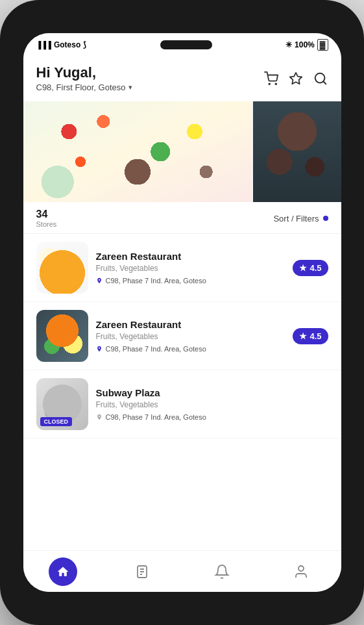 This screenshot has width=364, height=625. Describe the element at coordinates (305, 45) in the screenshot. I see `battery-label: 100%` at that location.